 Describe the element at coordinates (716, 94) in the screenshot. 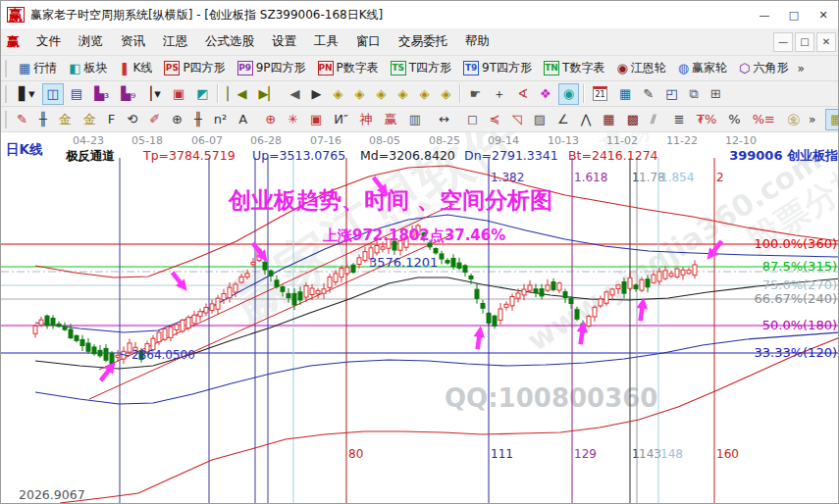

I see `printer-button: ⊞` at that location.